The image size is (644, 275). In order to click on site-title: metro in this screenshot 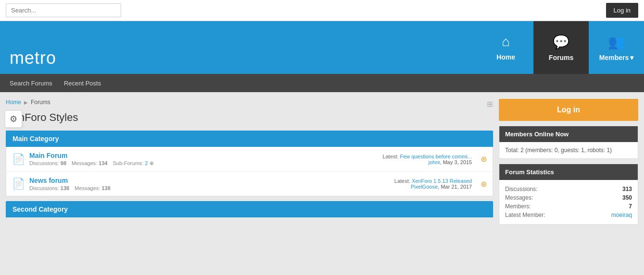, I will do `click(33, 58)`.